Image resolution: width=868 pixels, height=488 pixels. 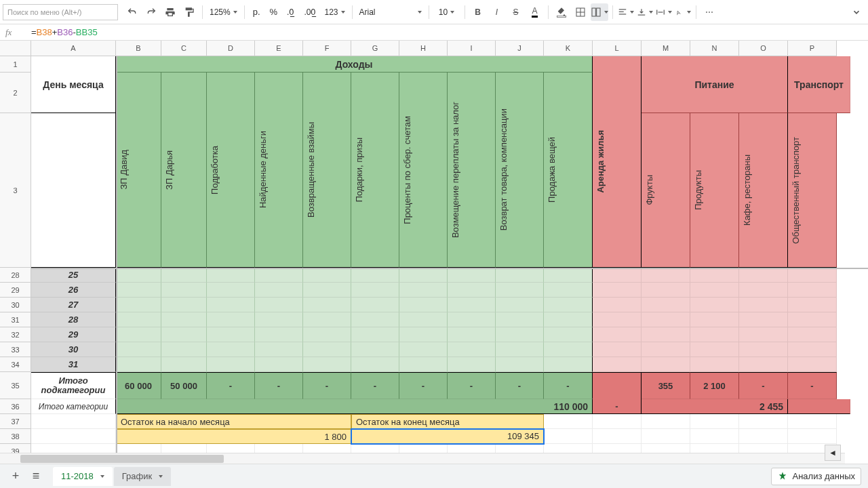 I want to click on explore-button: Анализ данных, so click(x=816, y=476).